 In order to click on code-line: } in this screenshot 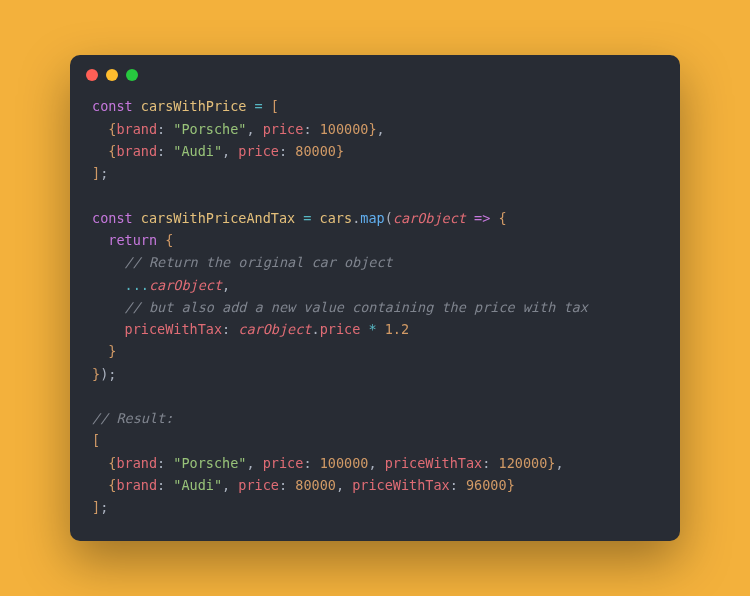, I will do `click(104, 351)`.